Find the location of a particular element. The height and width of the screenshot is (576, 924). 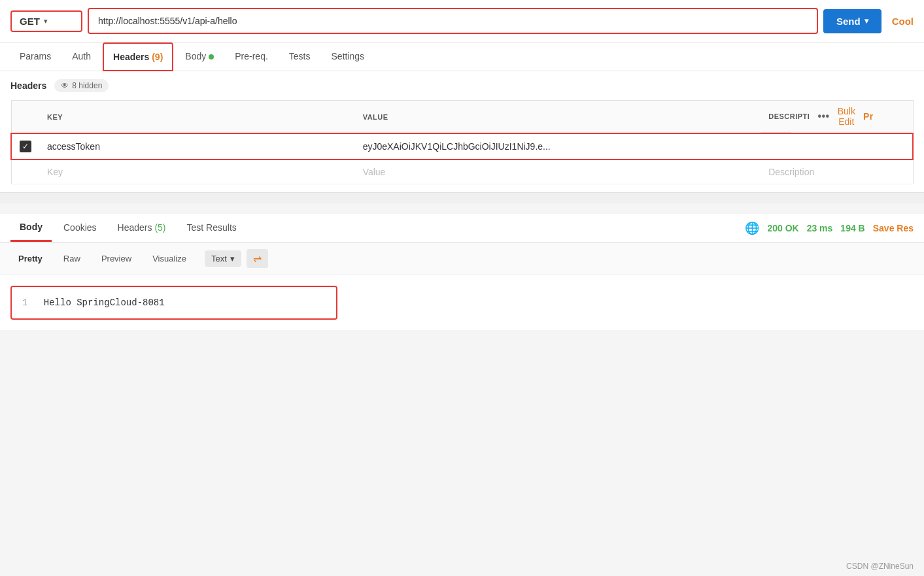

response-status: 200 OK is located at coordinates (783, 228).